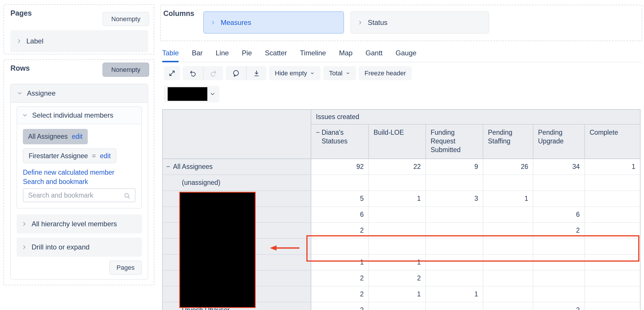 The height and width of the screenshot is (310, 644). What do you see at coordinates (79, 195) in the screenshot?
I see `member-search-box` at bounding box center [79, 195].